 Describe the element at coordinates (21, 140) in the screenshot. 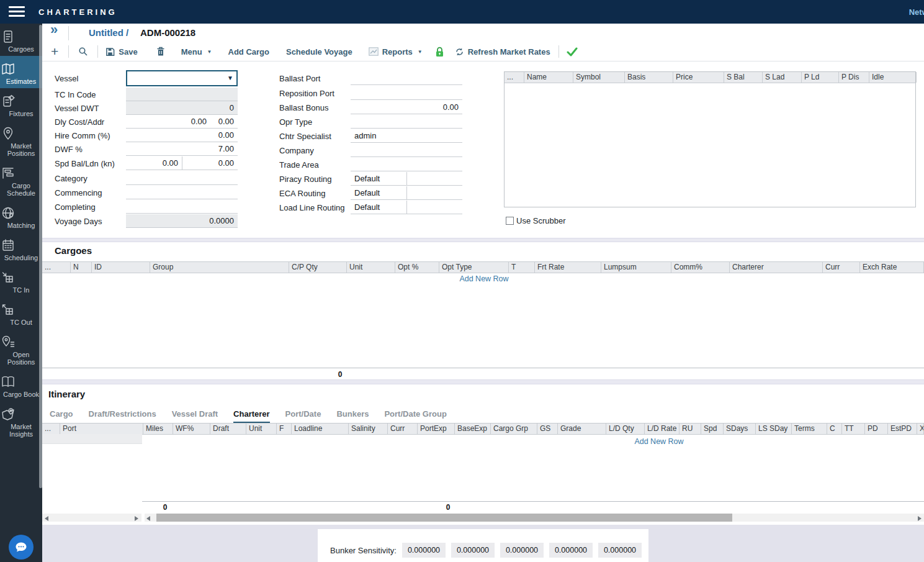

I see `sidebar-item-market-positions: Market Positions` at that location.